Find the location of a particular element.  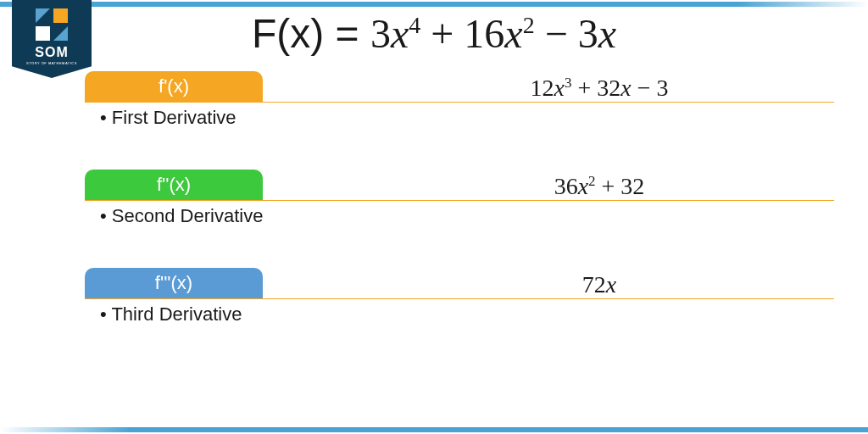

derivative-row: f'(x) First Derivative 12x3 + 32x − 3 is located at coordinates (459, 101).